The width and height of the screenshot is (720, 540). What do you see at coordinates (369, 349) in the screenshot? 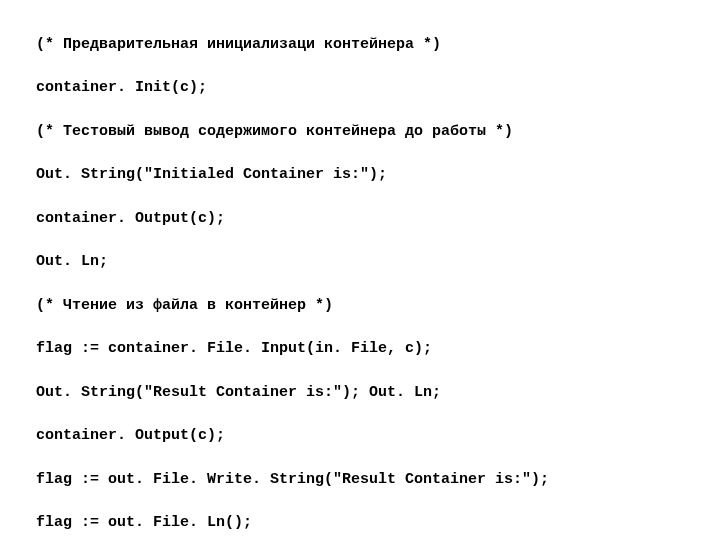
I see `code-line: flag := container. File. Input(in. File,…` at bounding box center [369, 349].